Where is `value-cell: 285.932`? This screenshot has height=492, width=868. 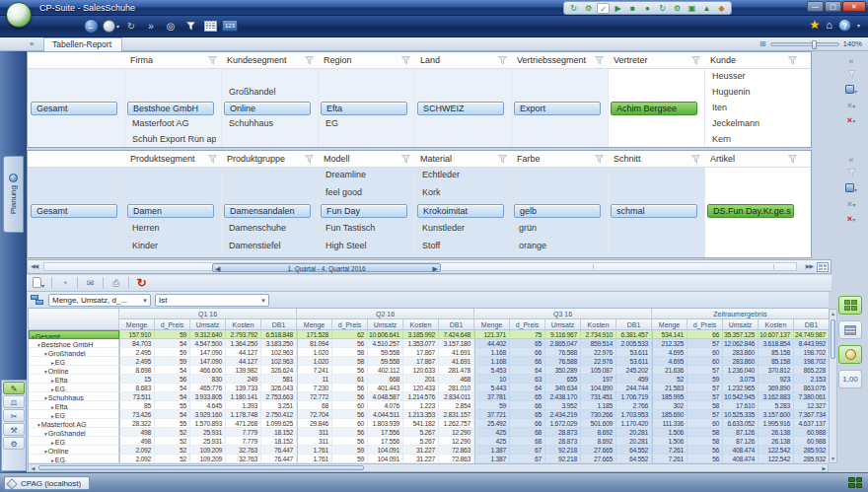 value-cell: 285.932 is located at coordinates (812, 450).